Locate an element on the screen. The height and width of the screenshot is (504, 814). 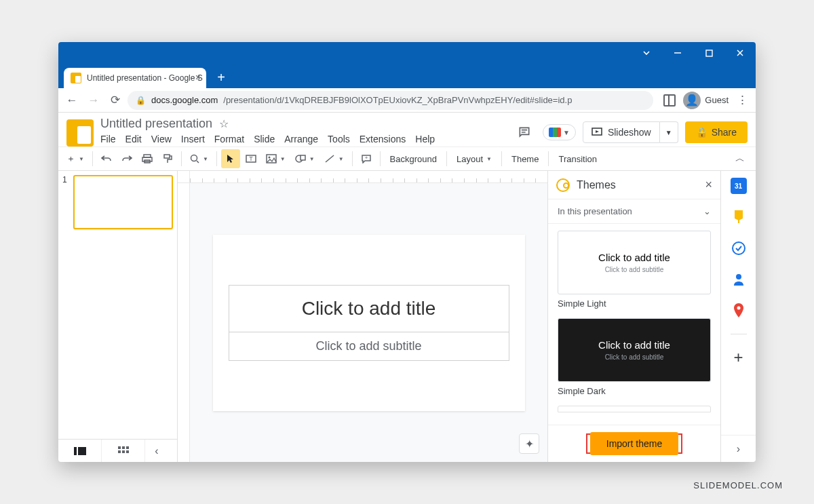
textbox-tool: T is located at coordinates (251, 159).